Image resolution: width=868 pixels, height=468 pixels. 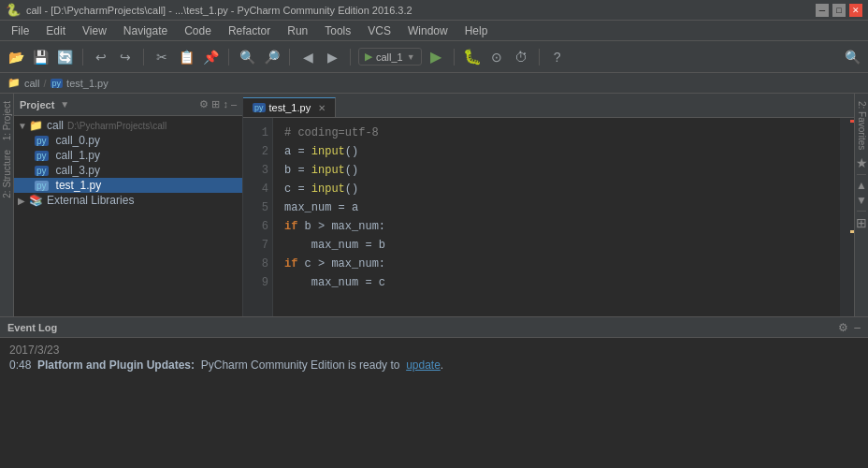 I want to click on menu-file: File, so click(x=21, y=31).